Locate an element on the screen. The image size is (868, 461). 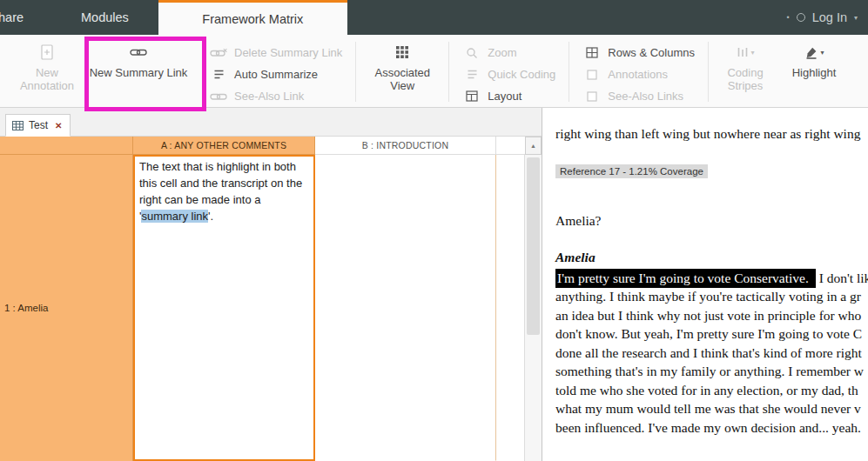
rows-columns-group: Rows & Columns Annotations See-Also Link… is located at coordinates (639, 73).